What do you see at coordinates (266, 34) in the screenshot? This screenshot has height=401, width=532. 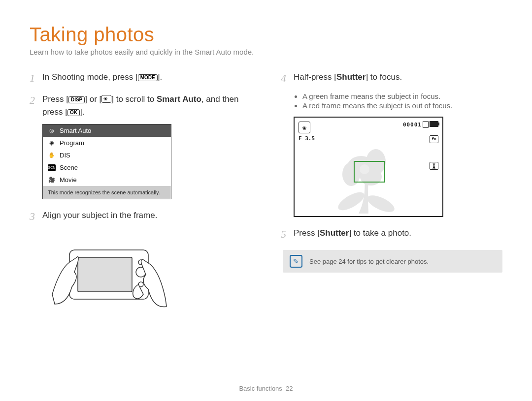 I see `page-title: Taking photos` at bounding box center [266, 34].